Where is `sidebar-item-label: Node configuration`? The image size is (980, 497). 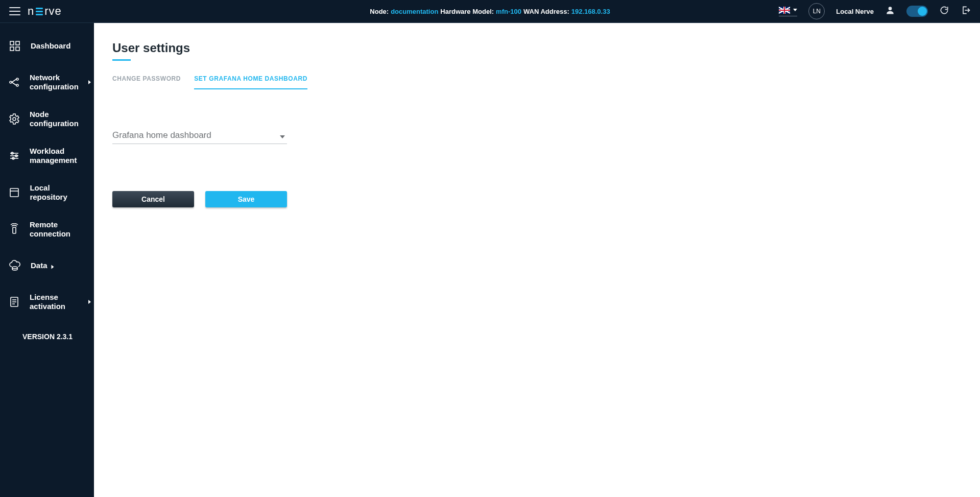
sidebar-item-label: Node configuration is located at coordinates (58, 119).